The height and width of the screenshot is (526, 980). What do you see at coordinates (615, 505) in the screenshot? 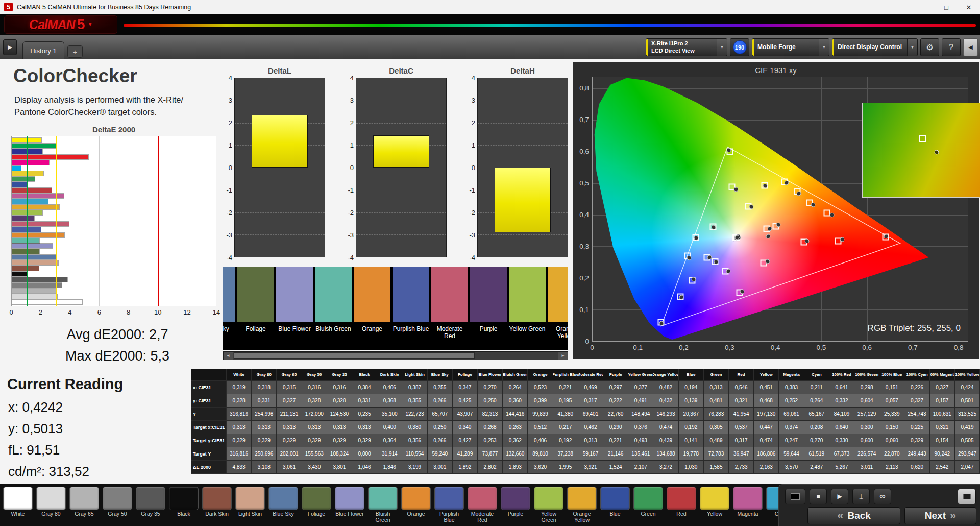
I see `tile-blue: Blue` at bounding box center [615, 505].